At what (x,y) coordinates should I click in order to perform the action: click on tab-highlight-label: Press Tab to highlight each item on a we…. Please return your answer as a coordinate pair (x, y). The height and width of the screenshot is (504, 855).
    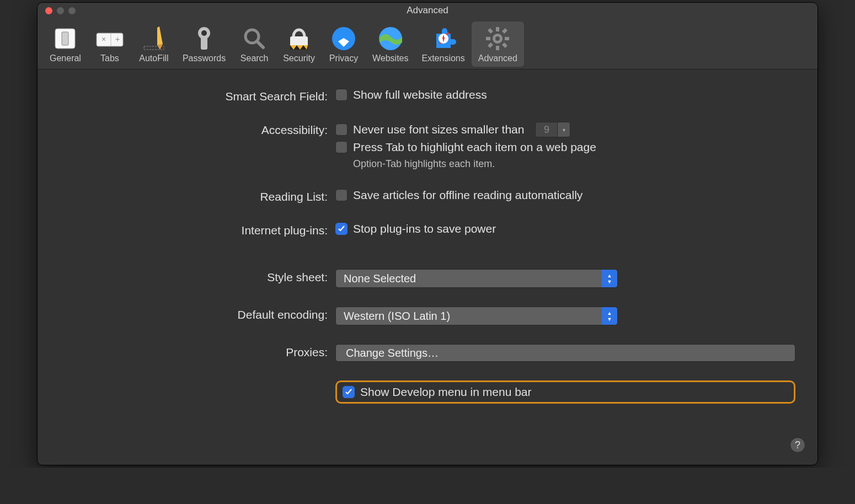
    Looking at the image, I should click on (474, 147).